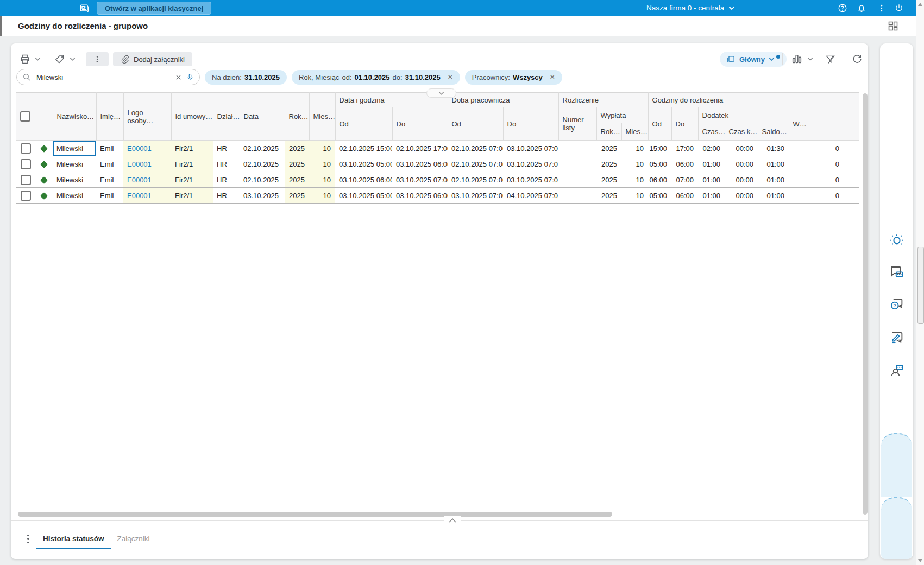 This screenshot has width=924, height=565. I want to click on filter-chip: Rok, Miesiącod:01.10.2025do:31.10.2025✕, so click(376, 77).